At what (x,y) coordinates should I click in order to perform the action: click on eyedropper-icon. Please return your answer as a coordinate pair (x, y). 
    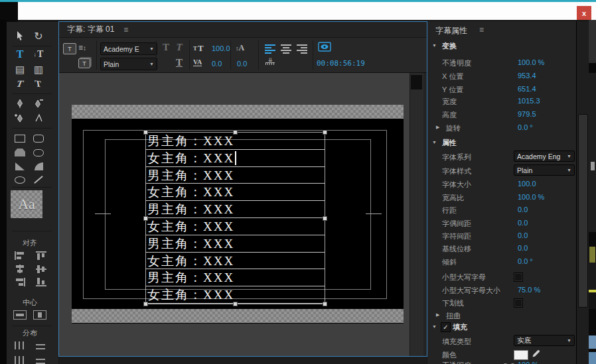
    Looking at the image, I should click on (536, 355).